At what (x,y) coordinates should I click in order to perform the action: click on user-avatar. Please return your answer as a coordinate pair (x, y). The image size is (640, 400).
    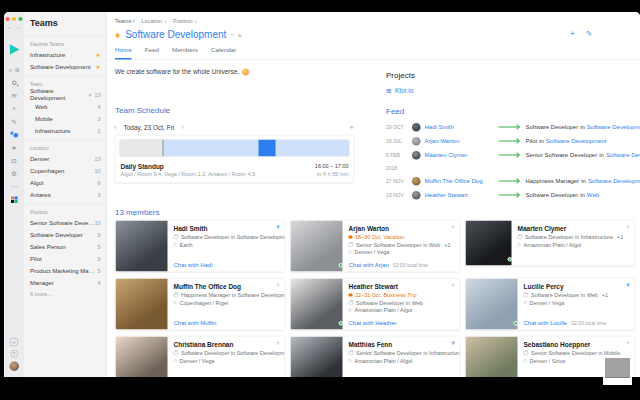
    Looking at the image, I should click on (14, 367).